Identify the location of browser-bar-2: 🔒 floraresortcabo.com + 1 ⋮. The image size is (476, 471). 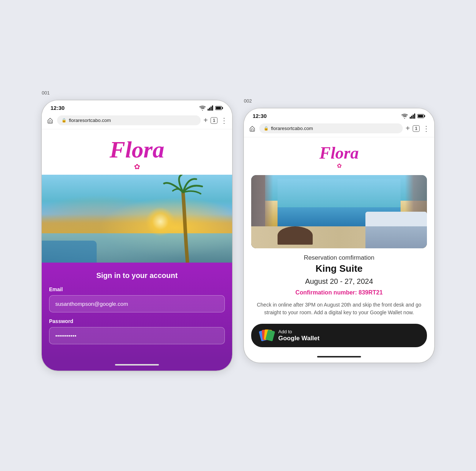
(339, 129).